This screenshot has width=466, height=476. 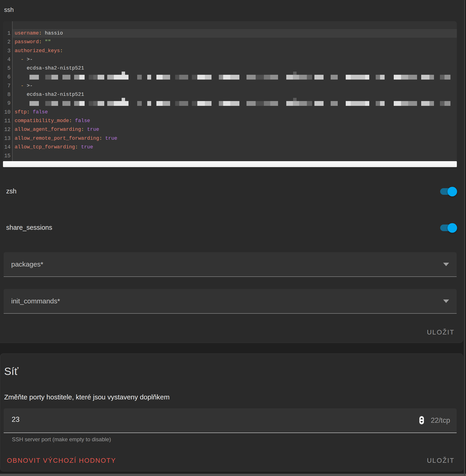 What do you see at coordinates (230, 60) in the screenshot?
I see `code-line: 4 - >-` at bounding box center [230, 60].